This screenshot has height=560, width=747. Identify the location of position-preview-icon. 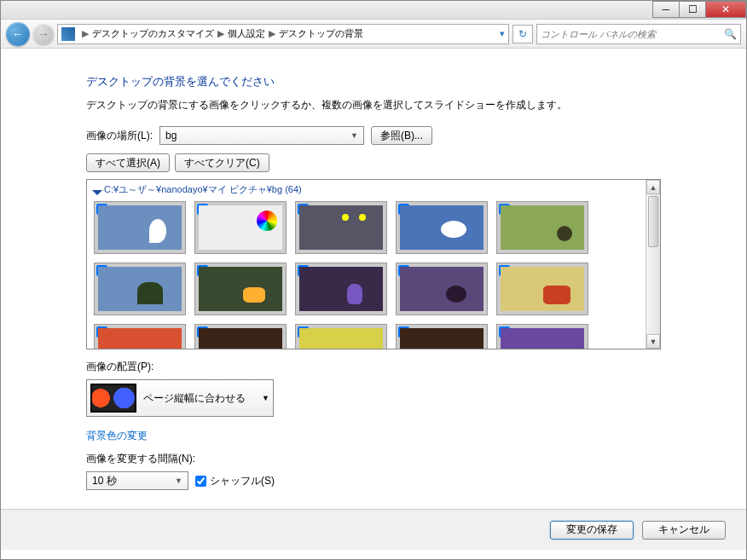
(113, 398).